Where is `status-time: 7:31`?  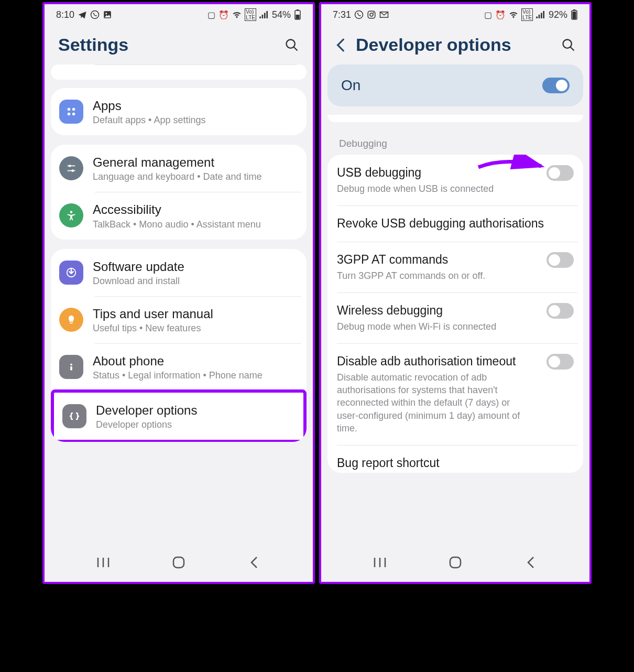
status-time: 7:31 is located at coordinates (342, 15).